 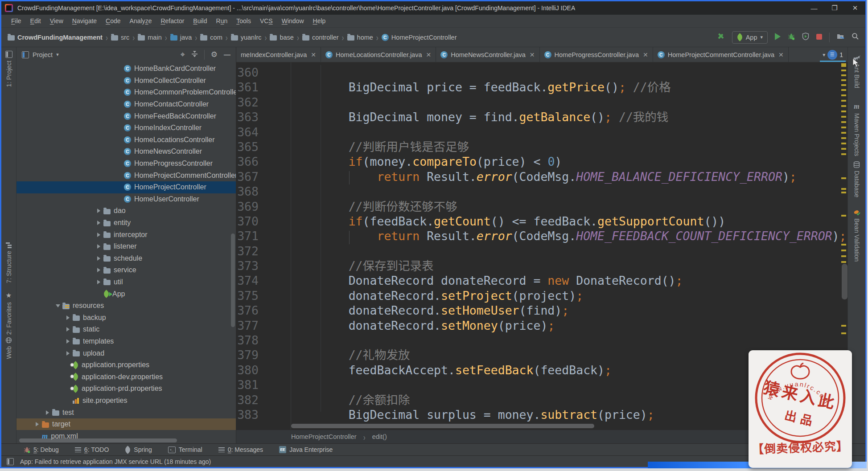 I want to click on debug-button, so click(x=791, y=37).